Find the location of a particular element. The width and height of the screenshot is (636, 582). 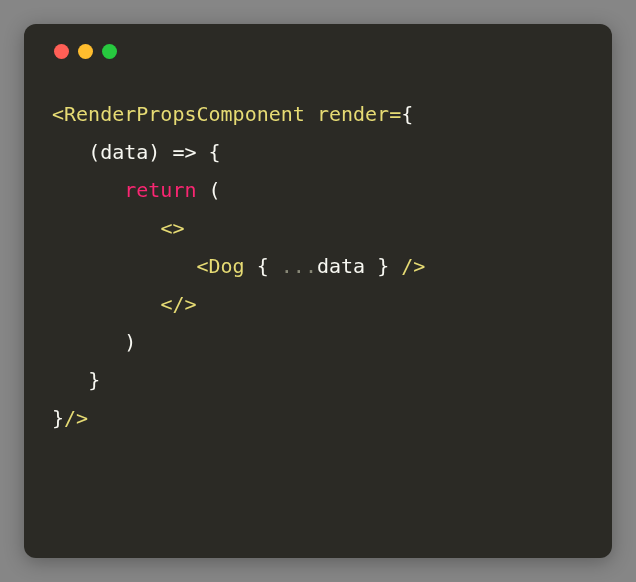

code-token: <> is located at coordinates (172, 228).